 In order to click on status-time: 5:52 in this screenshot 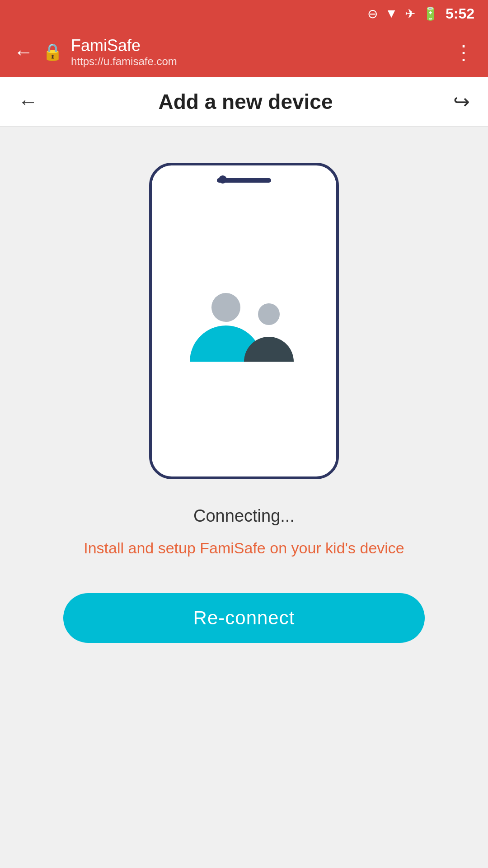, I will do `click(460, 14)`.